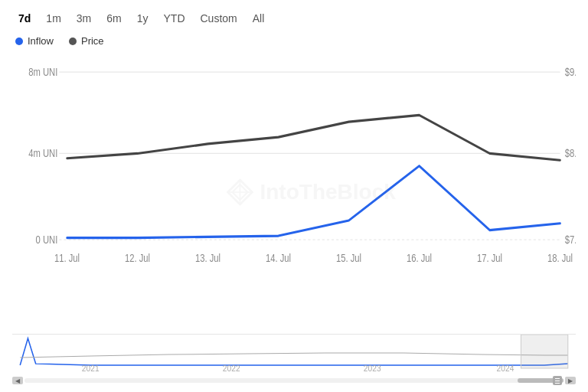 Image resolution: width=588 pixels, height=392 pixels. Describe the element at coordinates (73, 41) in the screenshot. I see `price-dot` at that location.